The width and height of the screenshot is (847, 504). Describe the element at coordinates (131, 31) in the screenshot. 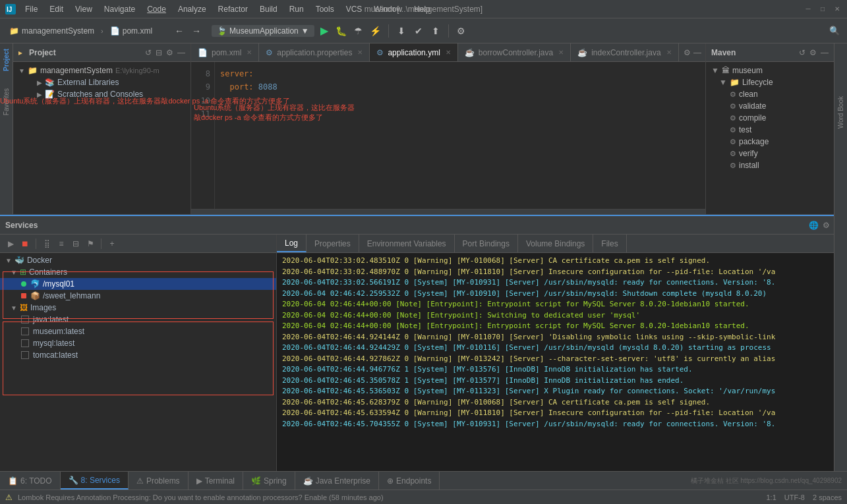

I see `breadcrumb-file: 📄 pom.xml` at that location.